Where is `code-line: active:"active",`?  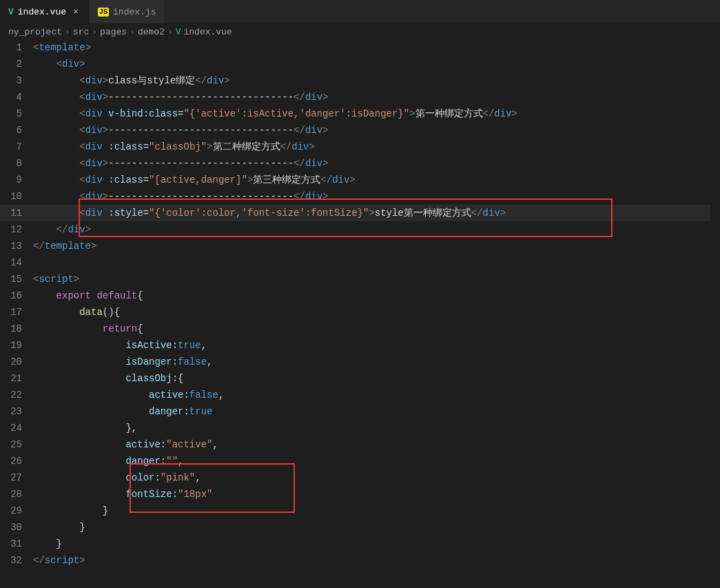 code-line: active:"active", is located at coordinates (376, 445).